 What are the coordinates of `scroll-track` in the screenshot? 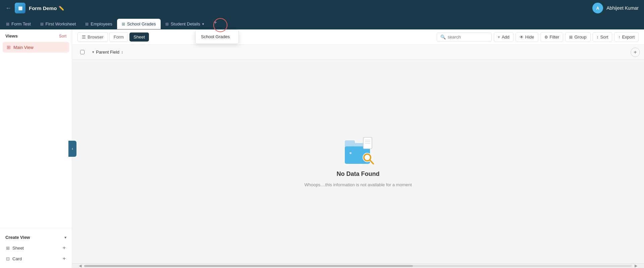 It's located at (358, 266).